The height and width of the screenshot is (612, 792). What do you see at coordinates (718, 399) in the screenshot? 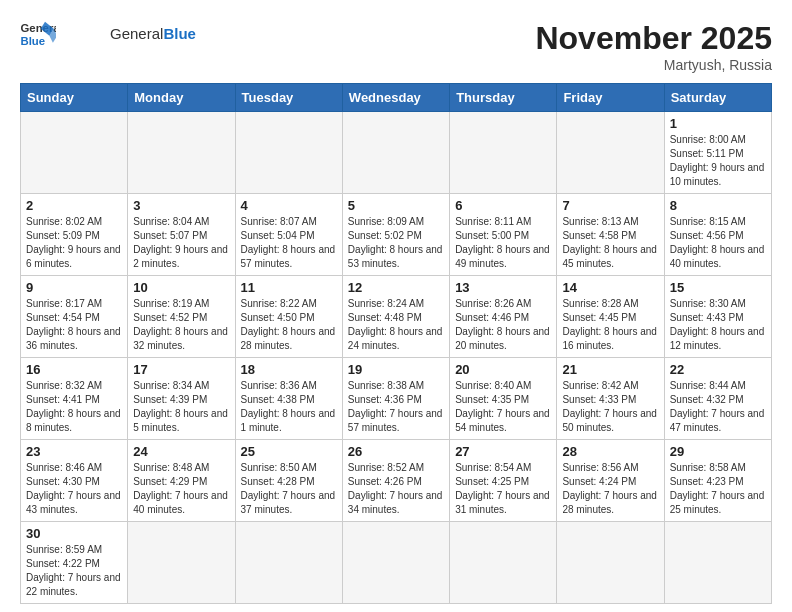
I see `calendar-cell: 22Sunrise: 8:44 AM Sunset: 4:32 PM Dayli…` at bounding box center [718, 399].